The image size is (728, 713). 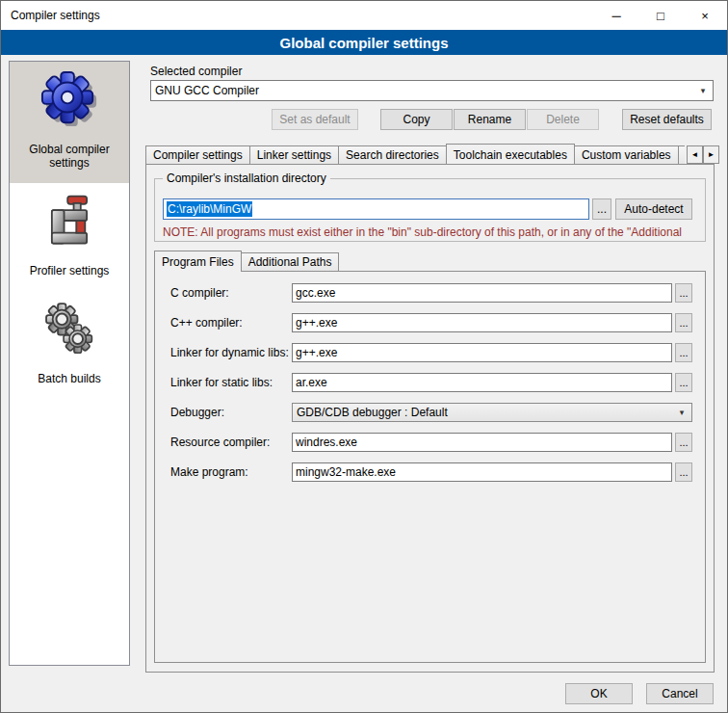 What do you see at coordinates (315, 119) in the screenshot?
I see `set-as-default-button: Set as default` at bounding box center [315, 119].